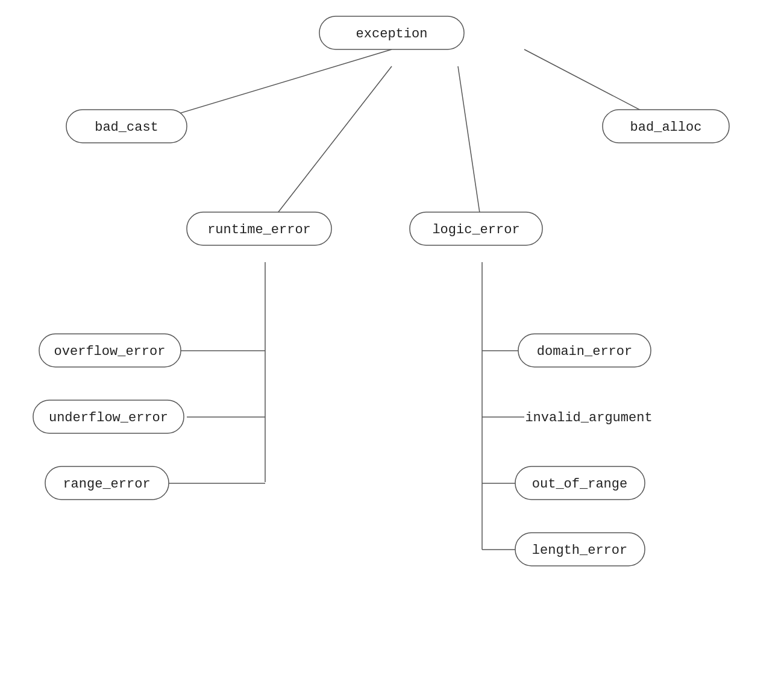  What do you see at coordinates (110, 352) in the screenshot?
I see `overflow-error-label: overflow_error` at bounding box center [110, 352].